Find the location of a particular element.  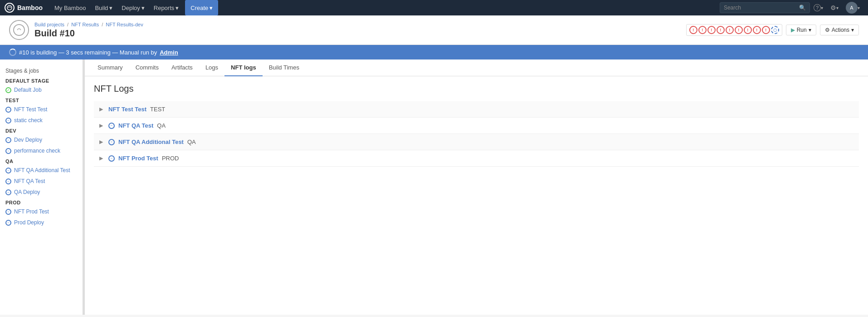

sidebar-item-static-check: − static check is located at coordinates (41, 120).